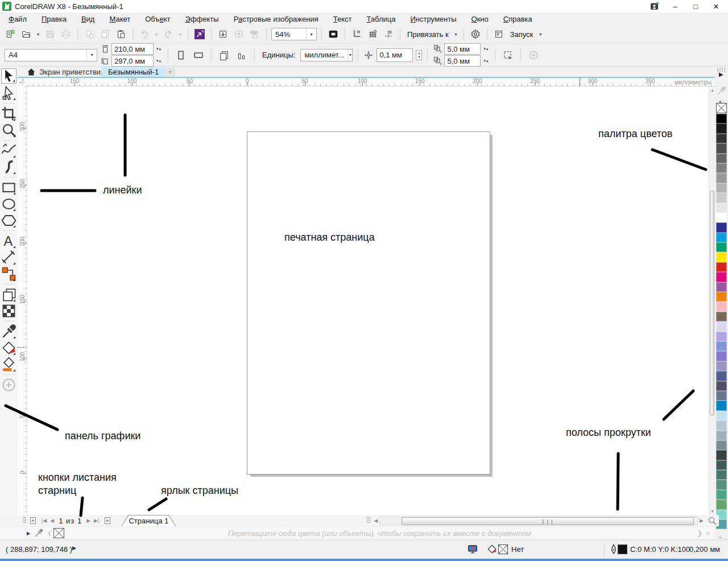 The width and height of the screenshot is (728, 561). I want to click on text-tool: A, so click(9, 241).